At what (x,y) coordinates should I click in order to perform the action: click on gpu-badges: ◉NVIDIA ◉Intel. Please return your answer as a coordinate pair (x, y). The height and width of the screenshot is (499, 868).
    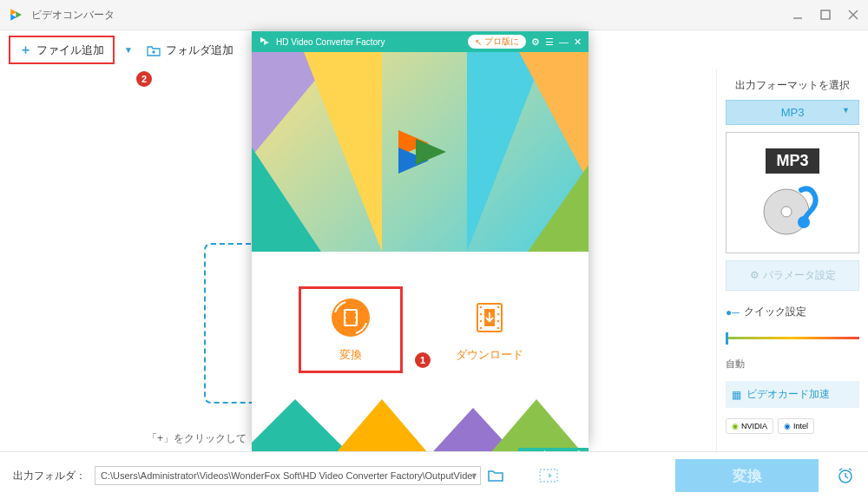
    Looking at the image, I should click on (792, 426).